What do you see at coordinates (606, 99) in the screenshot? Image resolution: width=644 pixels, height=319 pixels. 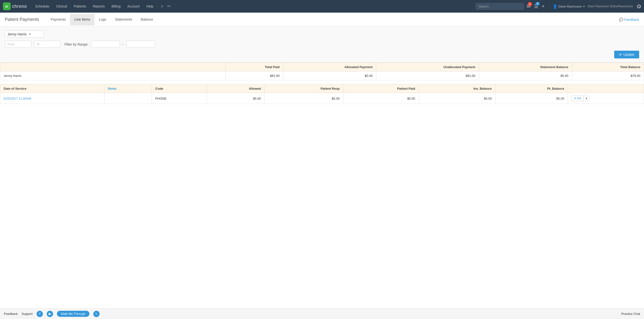 I see `detail-actions-cell: ⟳ Fill ▼` at bounding box center [606, 99].